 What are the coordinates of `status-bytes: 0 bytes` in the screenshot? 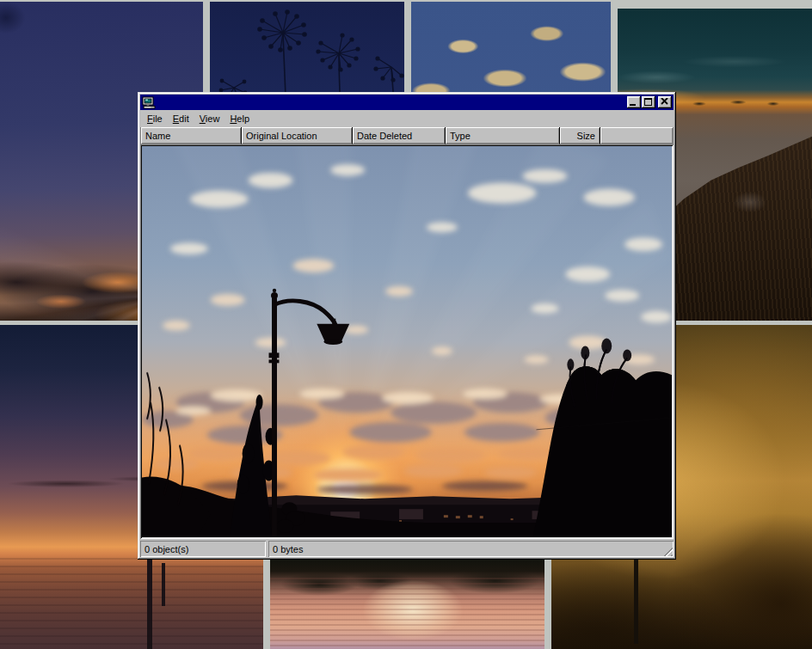 It's located at (471, 548).